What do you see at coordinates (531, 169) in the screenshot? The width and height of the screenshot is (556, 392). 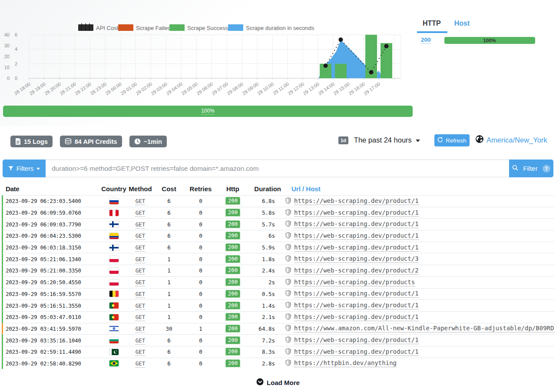 I see `filter-submit-button: Filter ?` at bounding box center [531, 169].